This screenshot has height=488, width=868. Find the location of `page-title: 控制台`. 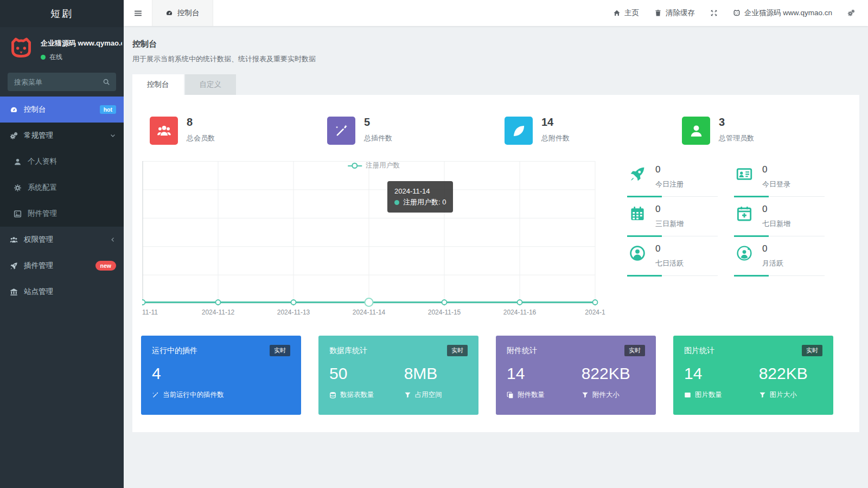

page-title: 控制台 is located at coordinates (496, 44).